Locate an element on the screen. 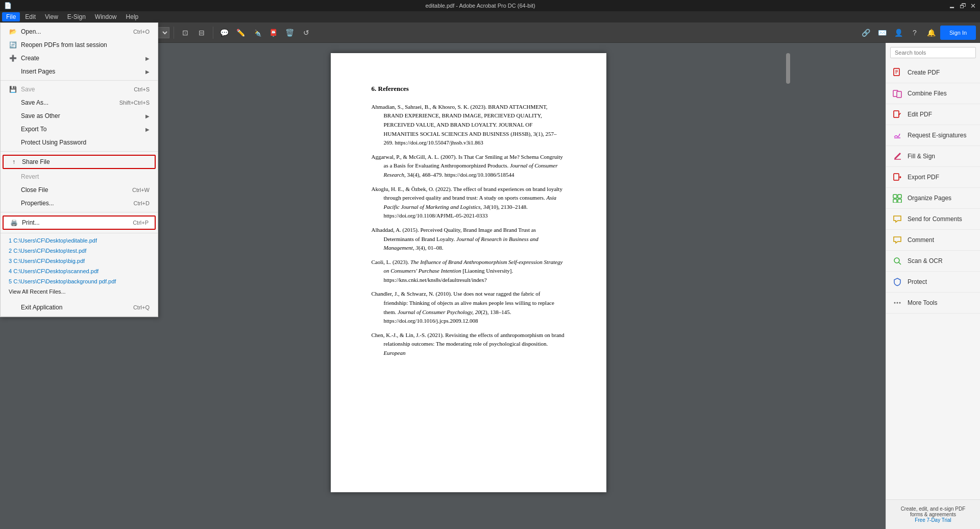 The height and width of the screenshot is (529, 980). fit-width-button: ⊟ is located at coordinates (202, 33).